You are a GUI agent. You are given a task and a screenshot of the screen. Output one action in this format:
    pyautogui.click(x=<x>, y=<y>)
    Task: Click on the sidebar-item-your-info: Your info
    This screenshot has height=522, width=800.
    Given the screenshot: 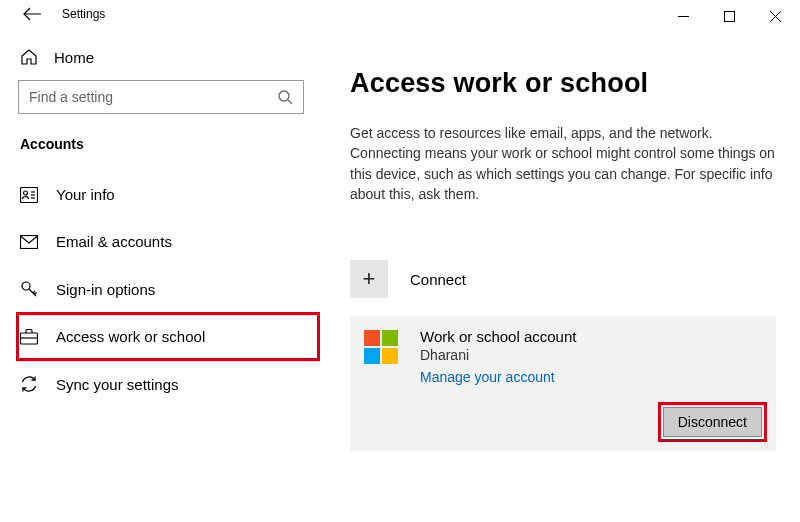 What is the action you would take?
    pyautogui.click(x=168, y=194)
    